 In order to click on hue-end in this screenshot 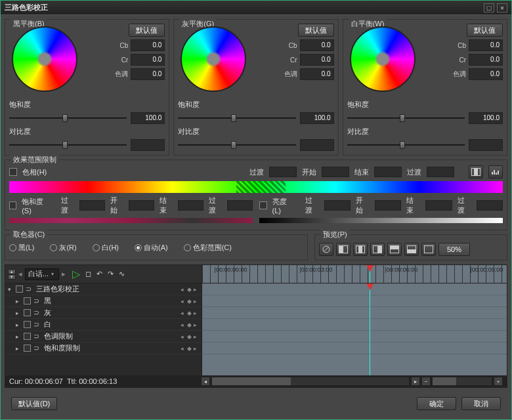, I will do `click(388, 172)`.